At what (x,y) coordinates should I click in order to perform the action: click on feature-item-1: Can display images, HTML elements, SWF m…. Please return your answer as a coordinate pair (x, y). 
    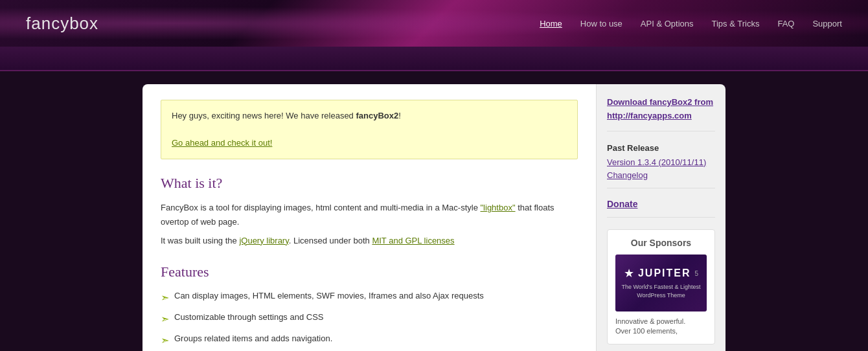
    Looking at the image, I should click on (329, 296).